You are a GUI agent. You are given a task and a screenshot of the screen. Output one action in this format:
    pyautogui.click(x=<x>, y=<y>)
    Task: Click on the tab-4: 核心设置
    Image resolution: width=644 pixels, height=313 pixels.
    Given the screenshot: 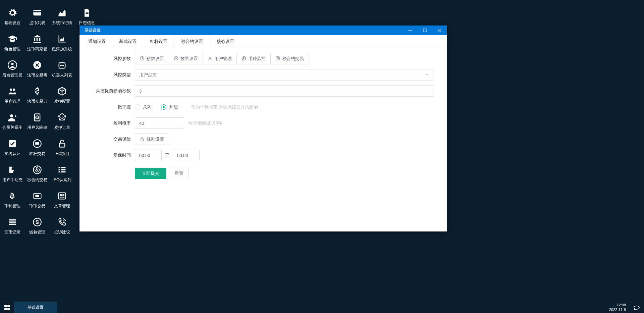 What is the action you would take?
    pyautogui.click(x=225, y=42)
    